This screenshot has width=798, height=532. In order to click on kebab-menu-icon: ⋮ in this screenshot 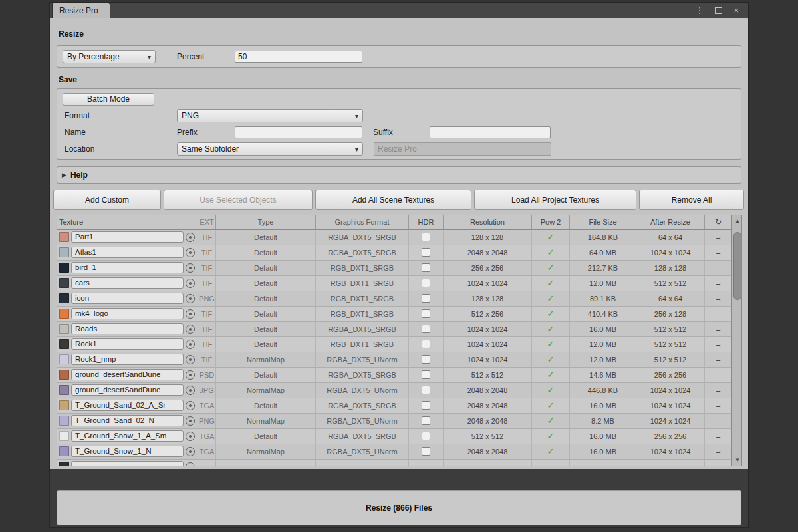, I will do `click(700, 11)`.